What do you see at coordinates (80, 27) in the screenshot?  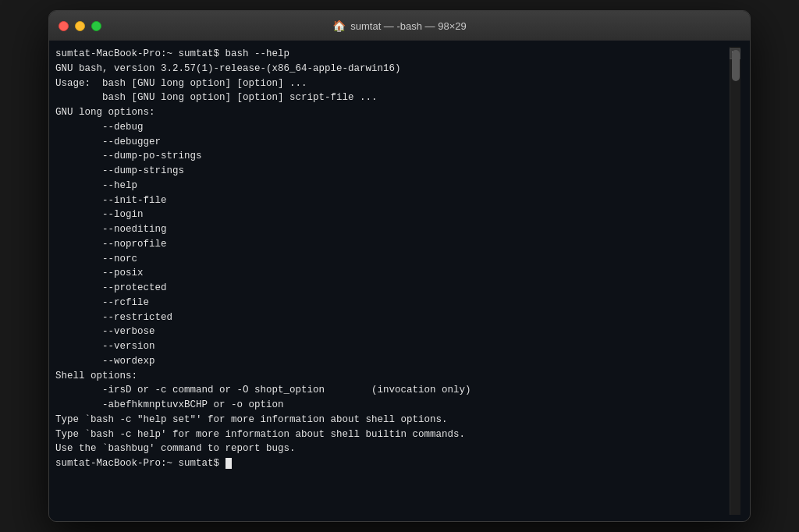 I see `minimize-button` at bounding box center [80, 27].